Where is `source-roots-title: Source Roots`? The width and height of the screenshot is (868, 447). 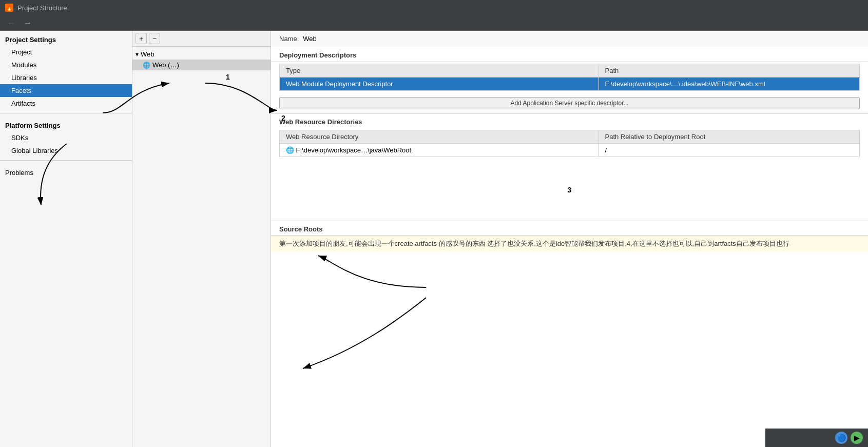
source-roots-title: Source Roots is located at coordinates (570, 228).